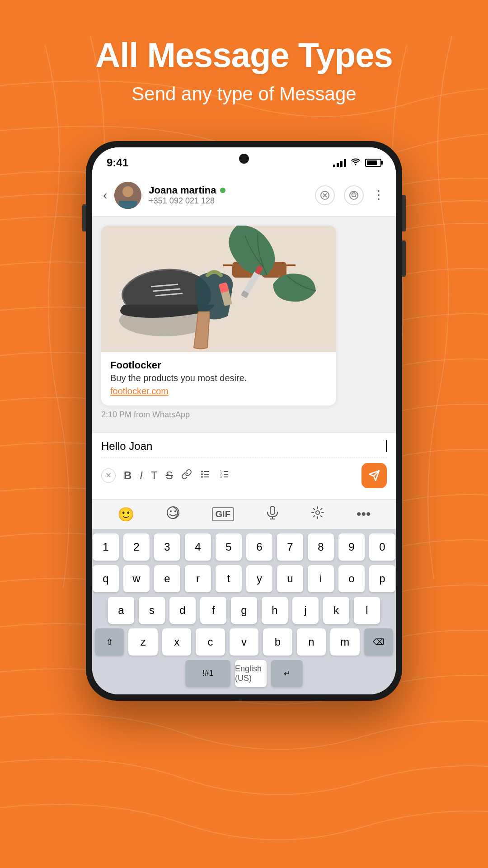  What do you see at coordinates (173, 514) in the screenshot?
I see `sticker-button` at bounding box center [173, 514].